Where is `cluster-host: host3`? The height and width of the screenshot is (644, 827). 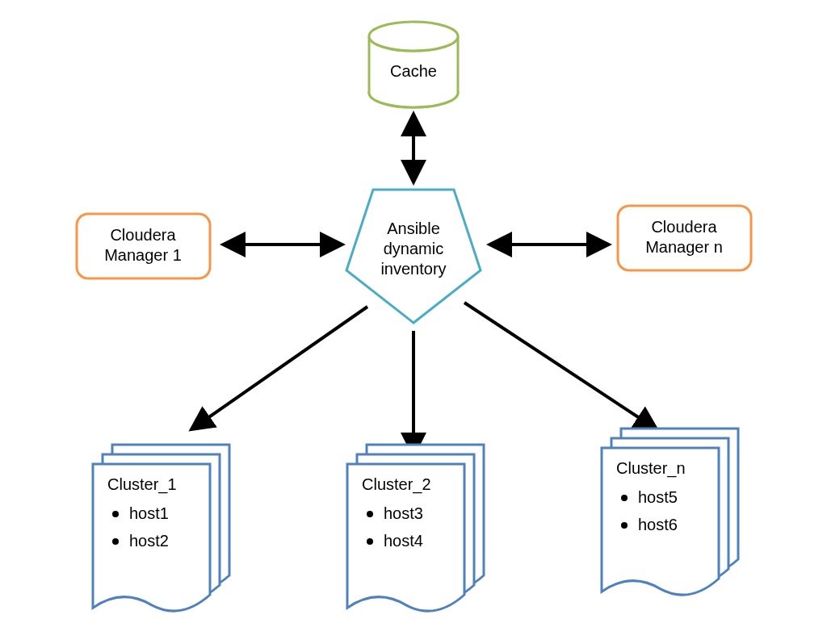
cluster-host: host3 is located at coordinates (404, 513).